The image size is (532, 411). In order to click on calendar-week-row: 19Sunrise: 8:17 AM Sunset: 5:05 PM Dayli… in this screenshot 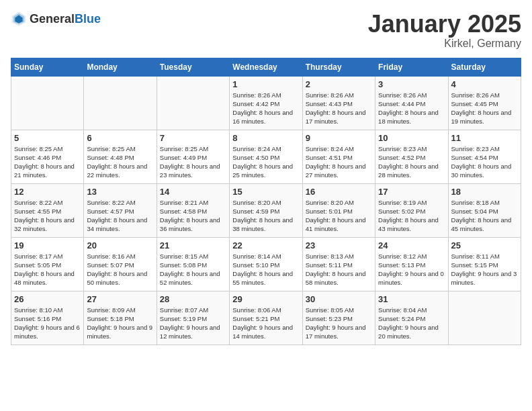, I will do `click(266, 264)`.